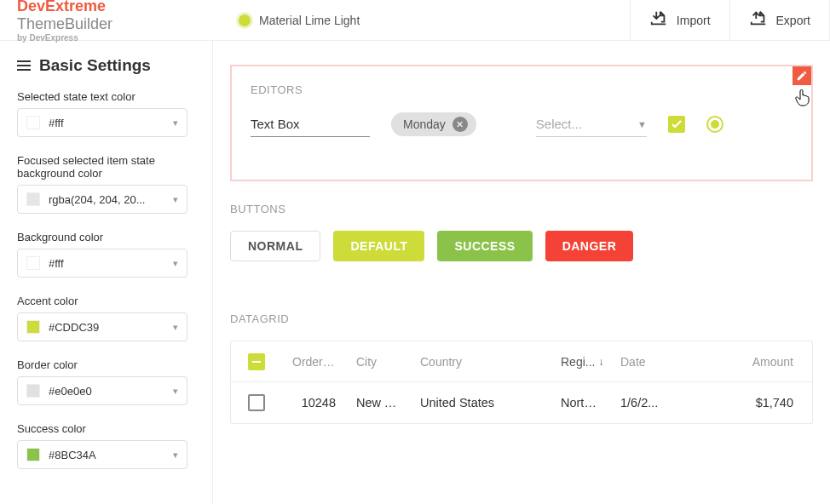 This screenshot has height=504, width=830. What do you see at coordinates (591, 124) in the screenshot?
I see `select-dropdown: Select... ▼` at bounding box center [591, 124].